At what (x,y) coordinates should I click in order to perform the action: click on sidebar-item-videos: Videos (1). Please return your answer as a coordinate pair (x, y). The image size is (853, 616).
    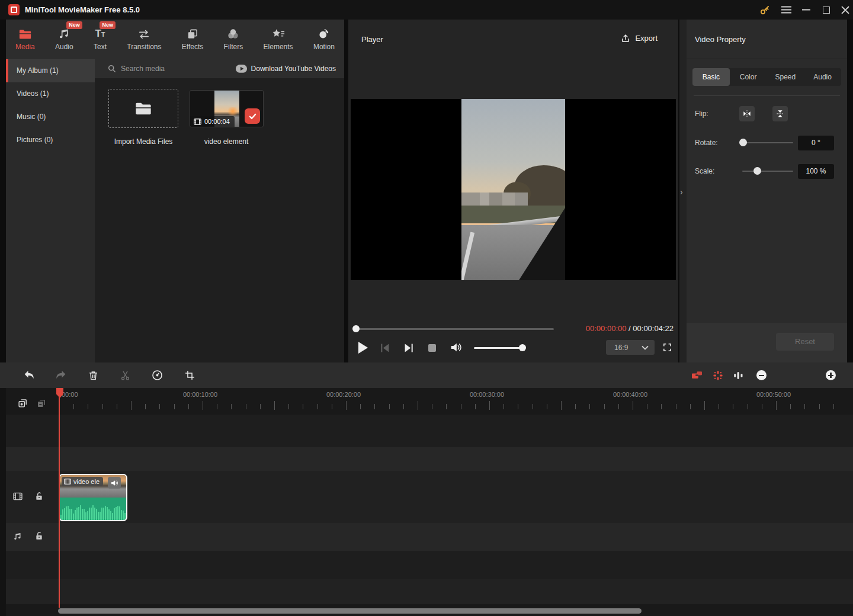
    Looking at the image, I should click on (50, 94).